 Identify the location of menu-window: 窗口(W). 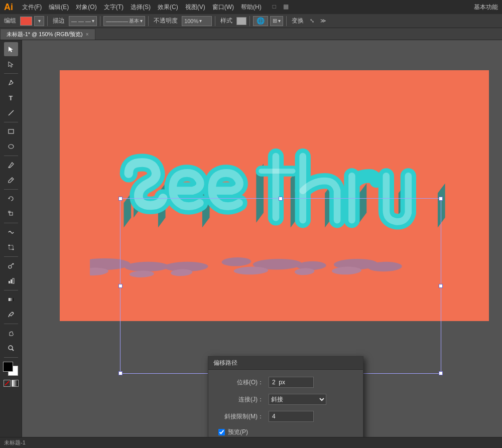
(223, 7).